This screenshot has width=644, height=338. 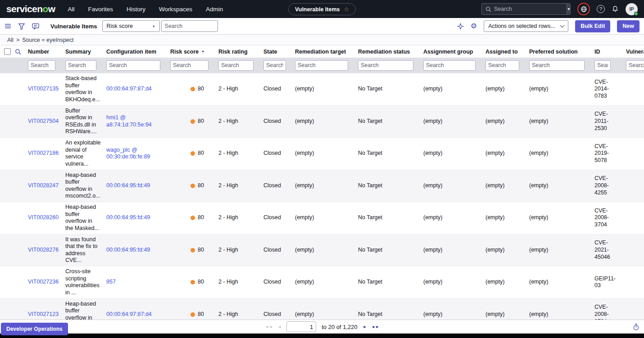 I want to click on filter-input-risk-rating, so click(x=236, y=66).